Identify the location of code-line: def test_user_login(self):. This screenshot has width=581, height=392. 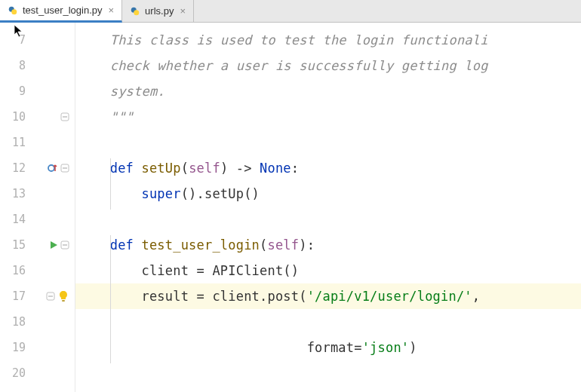
(328, 245).